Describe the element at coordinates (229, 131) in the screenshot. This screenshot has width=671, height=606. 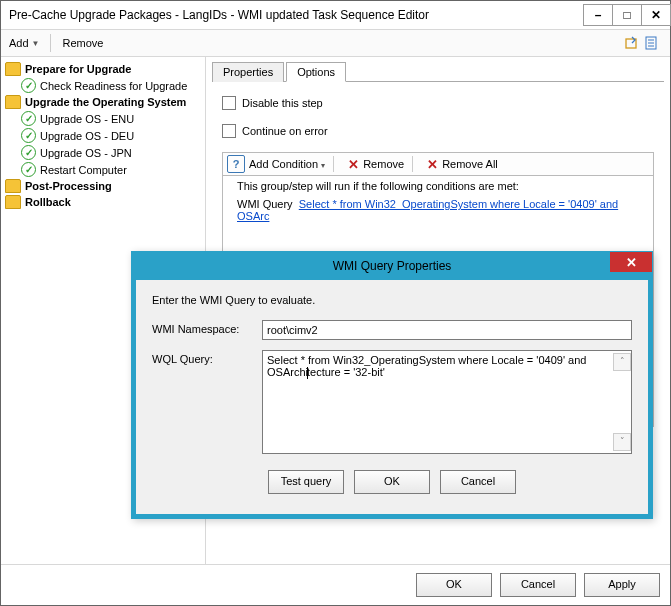
I see `continue-on-error-checkbox` at that location.